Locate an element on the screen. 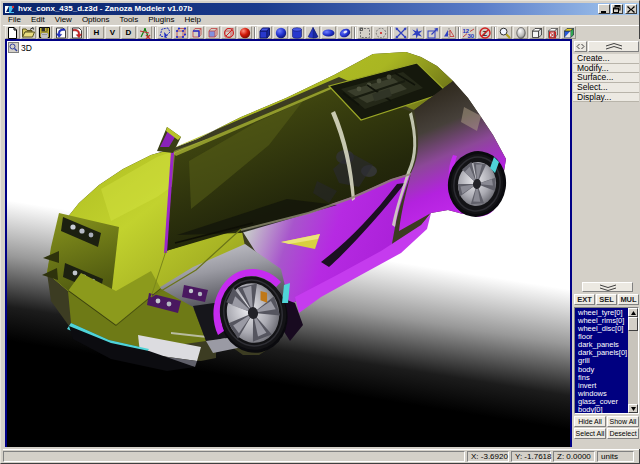 The width and height of the screenshot is (640, 464). show-all-button: Show All is located at coordinates (623, 422).